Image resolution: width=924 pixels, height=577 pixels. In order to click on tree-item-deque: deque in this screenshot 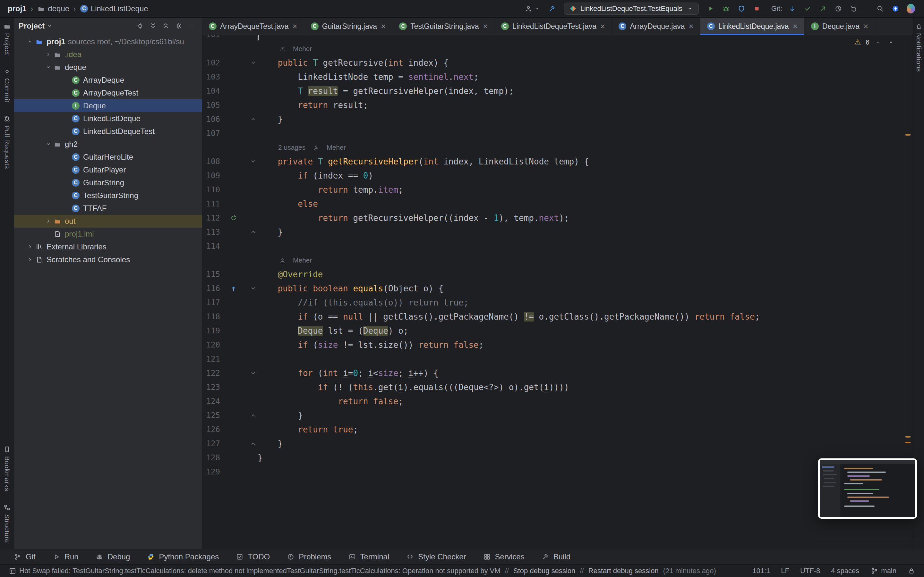, I will do `click(108, 67)`.